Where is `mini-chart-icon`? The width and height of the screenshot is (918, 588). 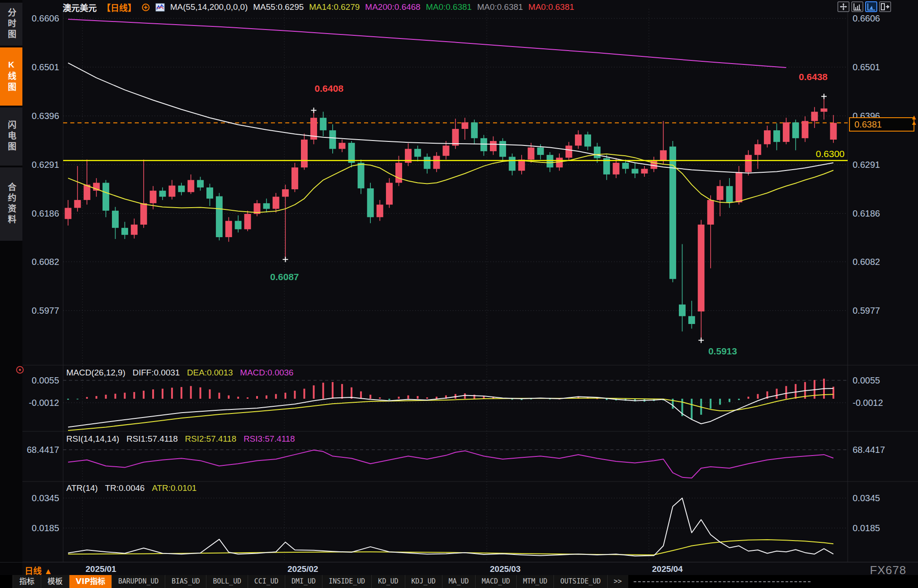 mini-chart-icon is located at coordinates (160, 7).